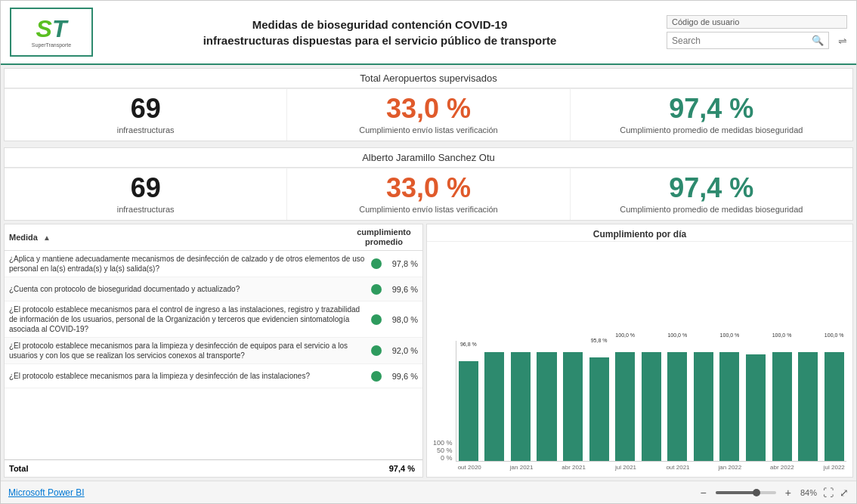 Image resolution: width=857 pixels, height=504 pixels. What do you see at coordinates (836, 493) in the screenshot?
I see `footer-icons: ⛶ ⤢` at bounding box center [836, 493].